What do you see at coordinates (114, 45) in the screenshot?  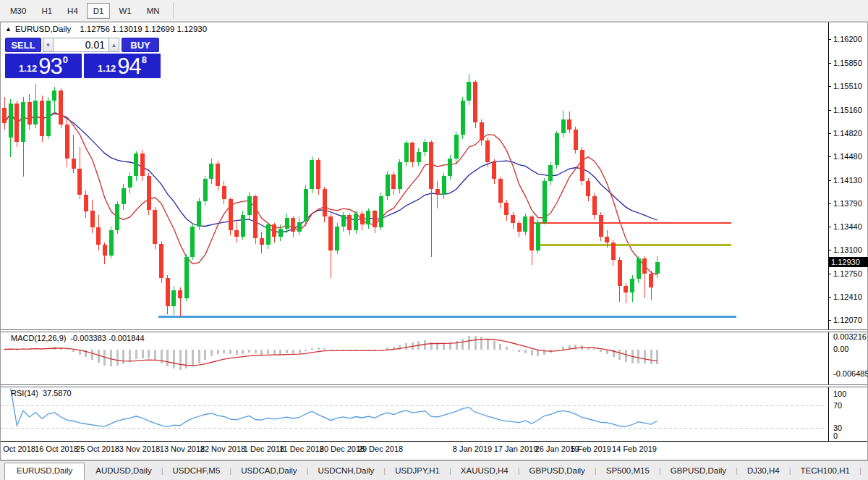 I see `chevron-up-icon: ▲` at bounding box center [114, 45].